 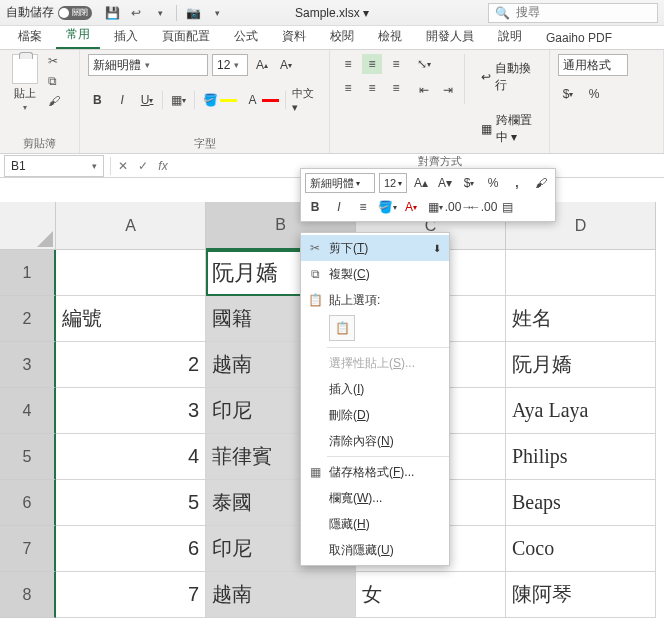 What do you see at coordinates (56, 81) in the screenshot?
I see `copy-icon: ⧉` at bounding box center [56, 81].